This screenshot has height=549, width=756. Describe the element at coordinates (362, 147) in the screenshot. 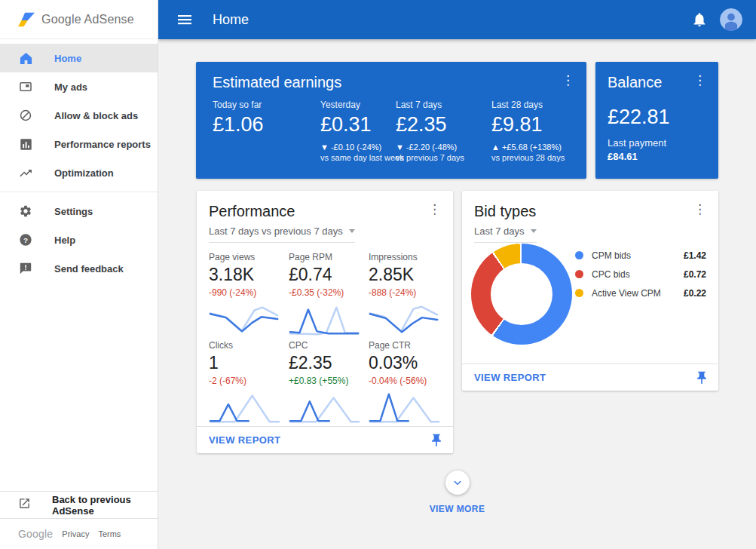

I see `metric-delta: ▼ -£0.10 (-24%)` at that location.